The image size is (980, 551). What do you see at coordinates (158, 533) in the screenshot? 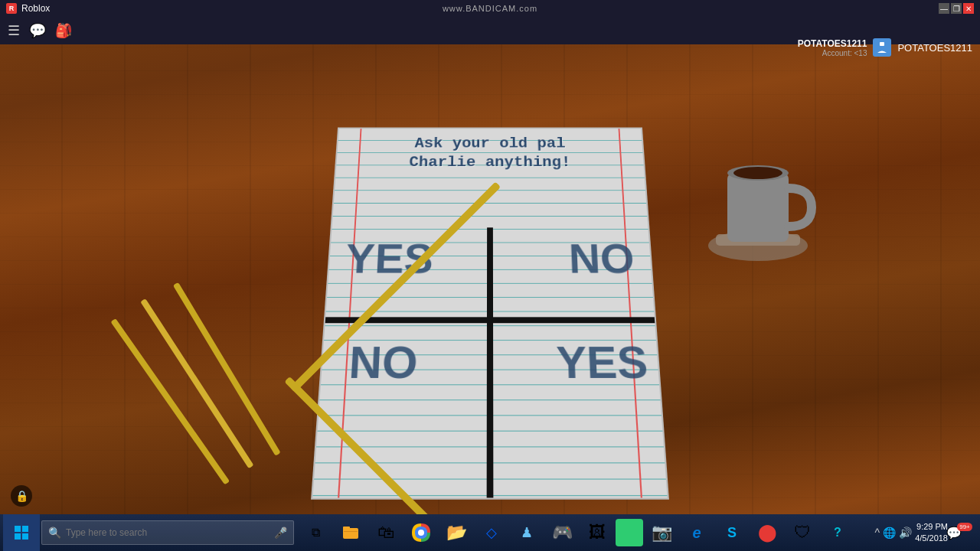
I see `search-input` at bounding box center [158, 533].